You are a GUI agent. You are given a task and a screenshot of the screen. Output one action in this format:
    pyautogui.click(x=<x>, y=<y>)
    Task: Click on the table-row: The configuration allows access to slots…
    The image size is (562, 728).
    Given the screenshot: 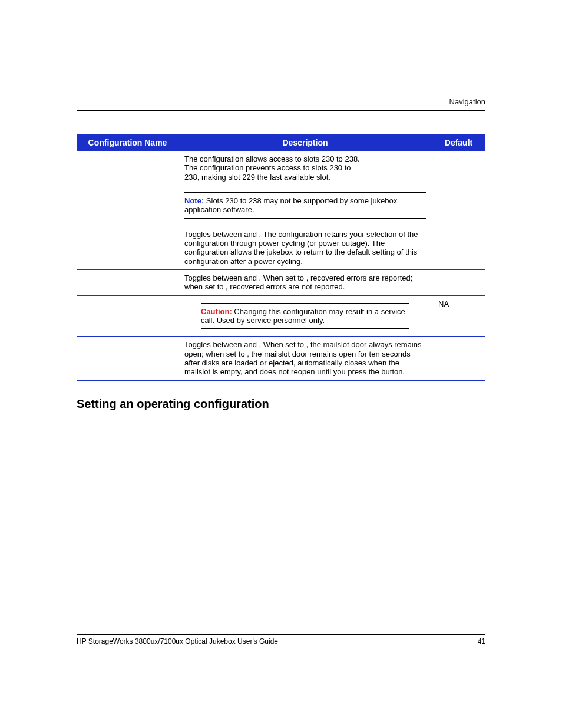 What is the action you would take?
    pyautogui.click(x=282, y=189)
    